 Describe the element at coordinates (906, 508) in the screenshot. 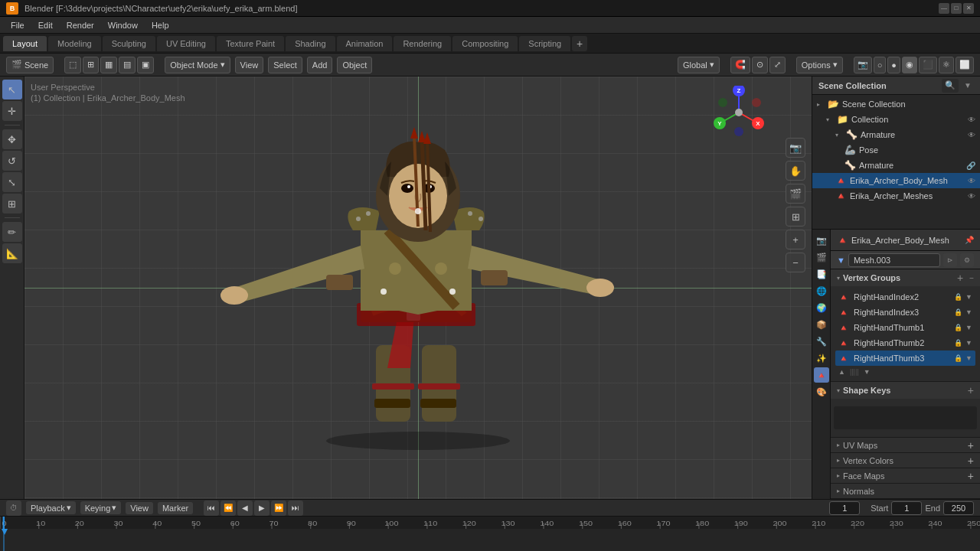

I see `start-frame-input: 1` at that location.